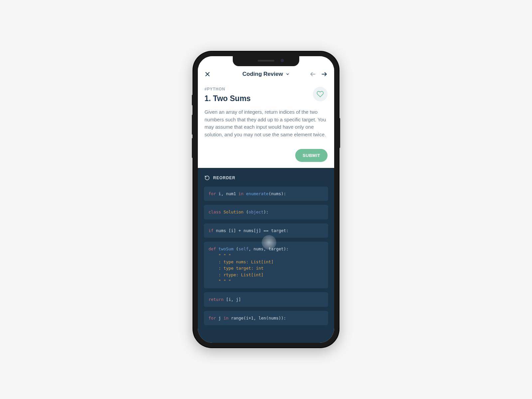 Image resolution: width=532 pixels, height=399 pixels. What do you see at coordinates (266, 61) in the screenshot?
I see `notch` at bounding box center [266, 61].